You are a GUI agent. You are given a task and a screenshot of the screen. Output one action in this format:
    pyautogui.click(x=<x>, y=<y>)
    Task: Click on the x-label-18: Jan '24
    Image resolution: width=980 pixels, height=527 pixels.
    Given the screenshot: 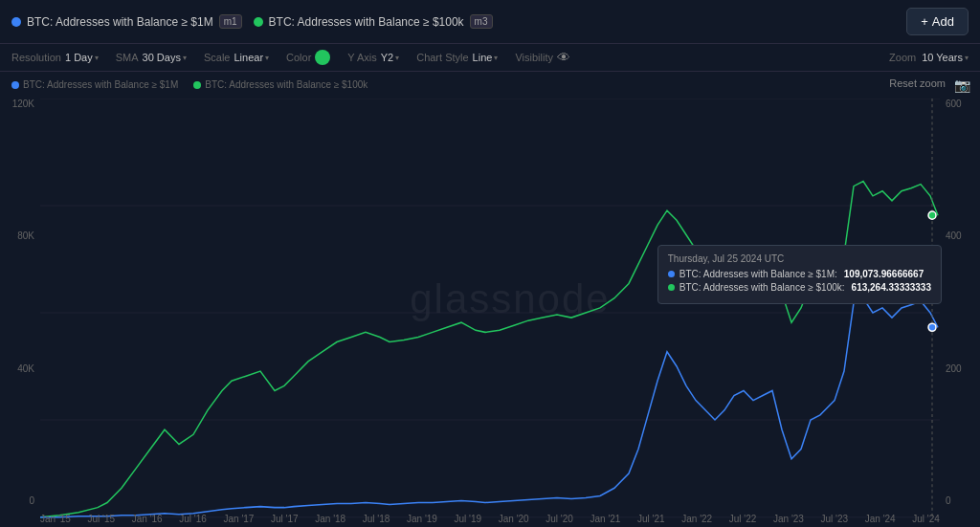 What is the action you would take?
    pyautogui.click(x=880, y=518)
    